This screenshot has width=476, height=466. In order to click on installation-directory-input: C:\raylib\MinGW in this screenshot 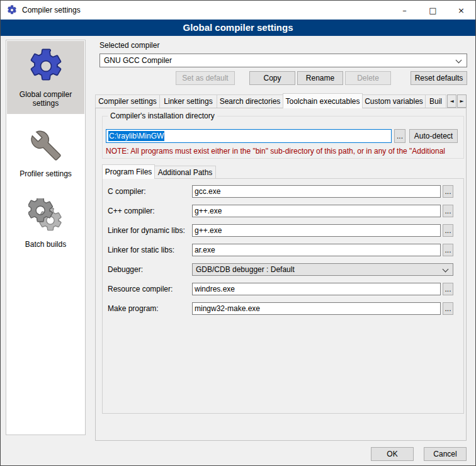, I will do `click(249, 136)`.